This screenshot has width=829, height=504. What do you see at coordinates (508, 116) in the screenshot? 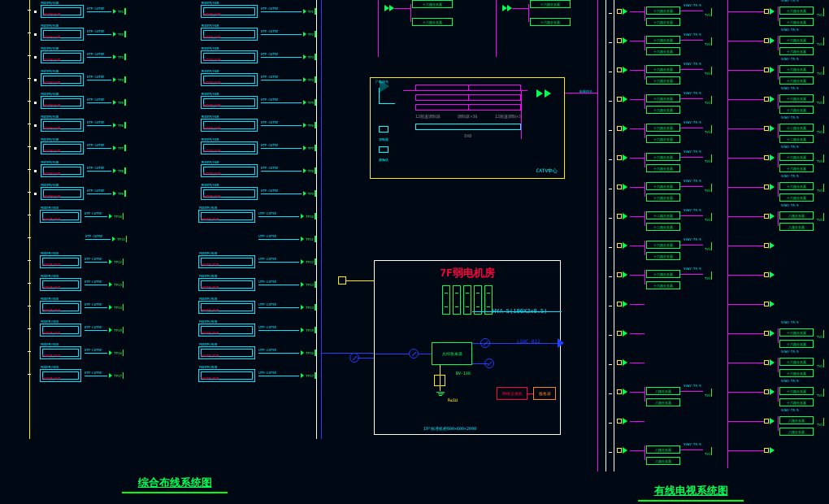
I see `mod-label-2: 12频道调制×3` at bounding box center [508, 116].